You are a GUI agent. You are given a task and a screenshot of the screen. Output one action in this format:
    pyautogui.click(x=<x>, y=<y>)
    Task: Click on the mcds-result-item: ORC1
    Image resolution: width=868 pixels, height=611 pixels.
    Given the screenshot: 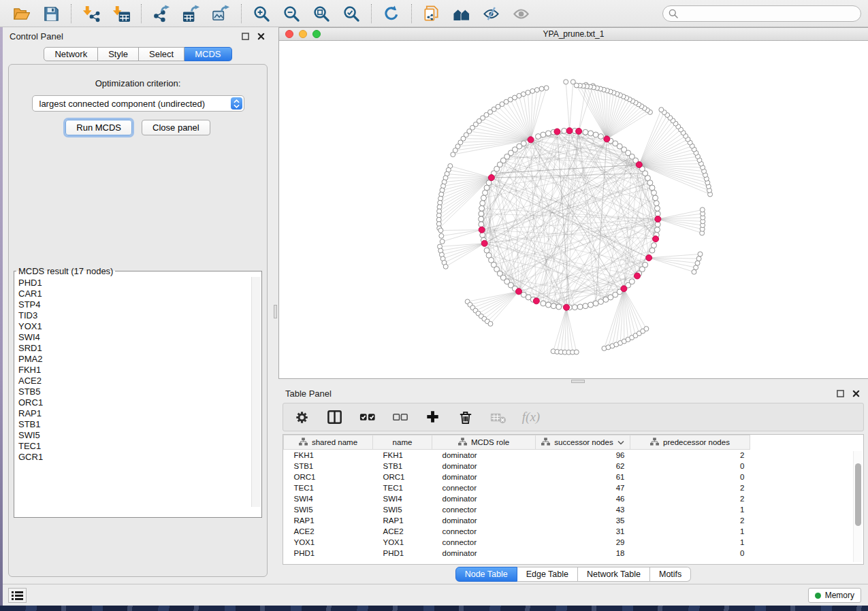 What is the action you would take?
    pyautogui.click(x=140, y=403)
    